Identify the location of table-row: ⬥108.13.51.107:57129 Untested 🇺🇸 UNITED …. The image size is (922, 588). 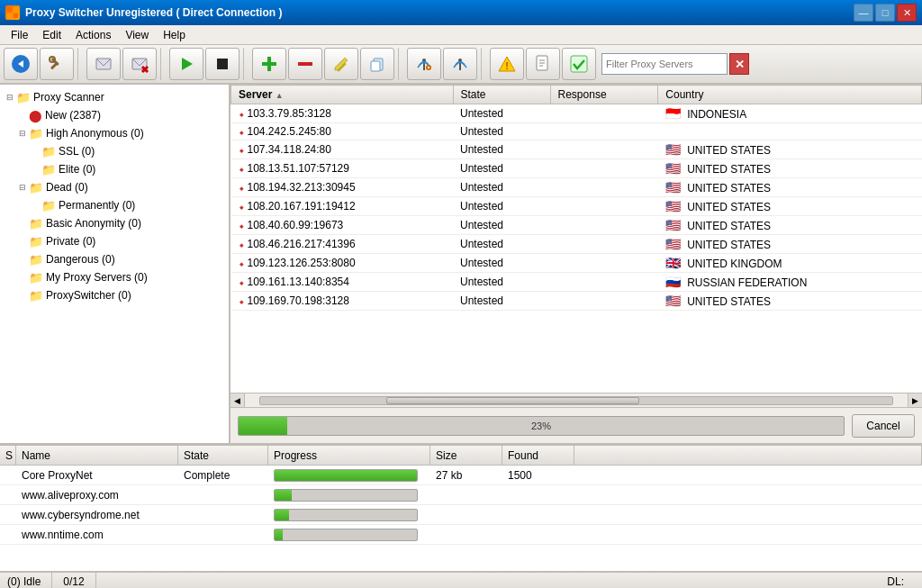
(576, 169).